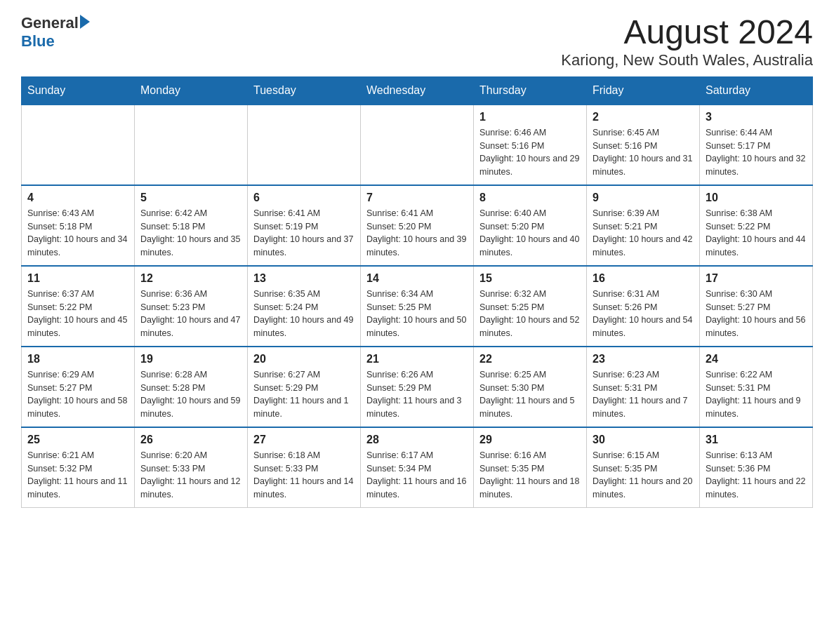 This screenshot has height=644, width=834. I want to click on day-number: 12, so click(191, 279).